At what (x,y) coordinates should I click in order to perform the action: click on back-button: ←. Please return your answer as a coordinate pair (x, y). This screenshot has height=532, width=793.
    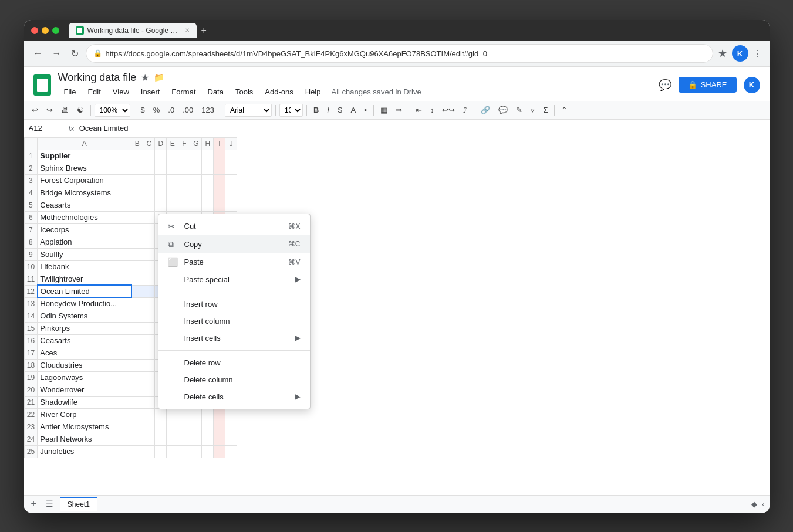
    Looking at the image, I should click on (38, 53).